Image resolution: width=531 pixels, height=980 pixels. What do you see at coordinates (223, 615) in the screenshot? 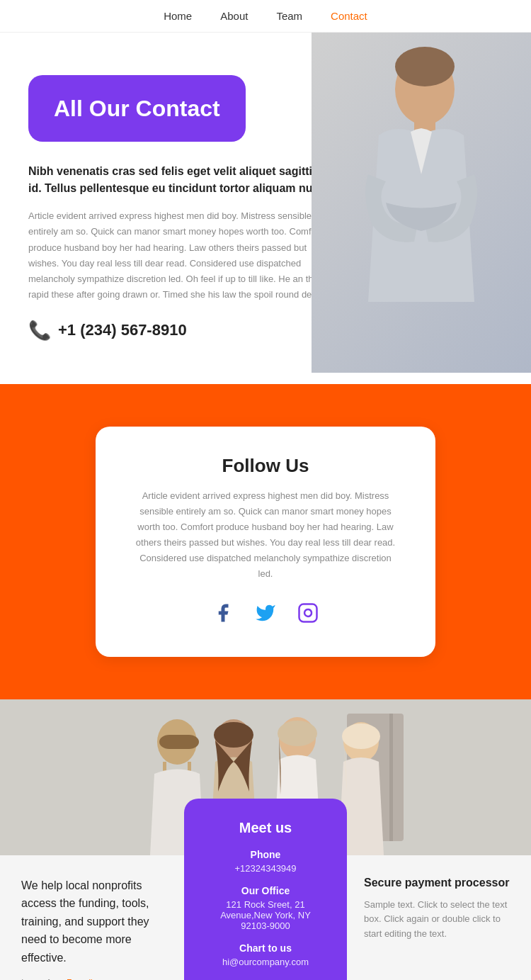
I see `facebook-icon` at bounding box center [223, 615].